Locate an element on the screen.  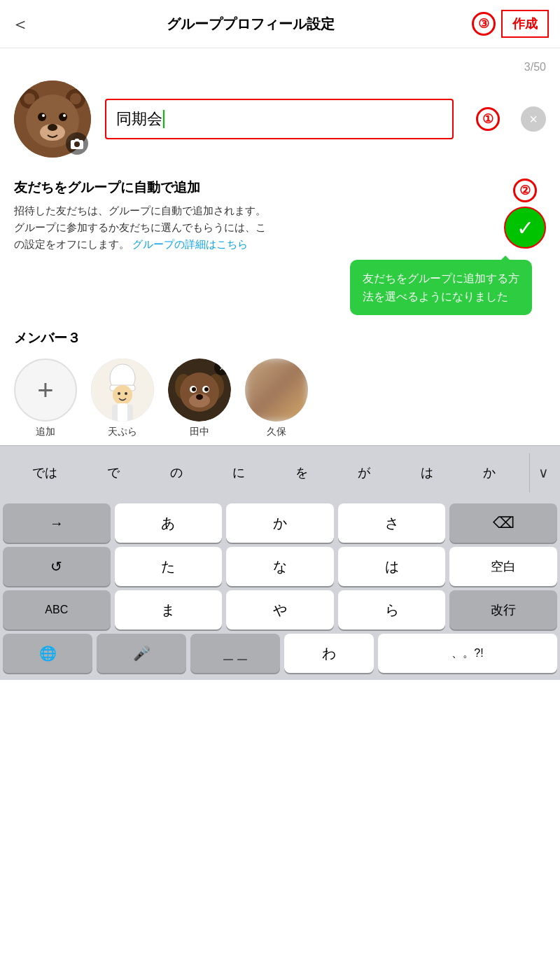
kb-key-a: あ is located at coordinates (169, 523).